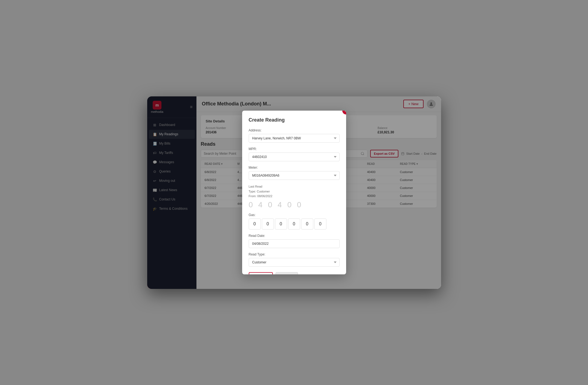 The height and width of the screenshot is (385, 588). What do you see at coordinates (287, 273) in the screenshot?
I see `cancel-button: Cancel` at bounding box center [287, 273].